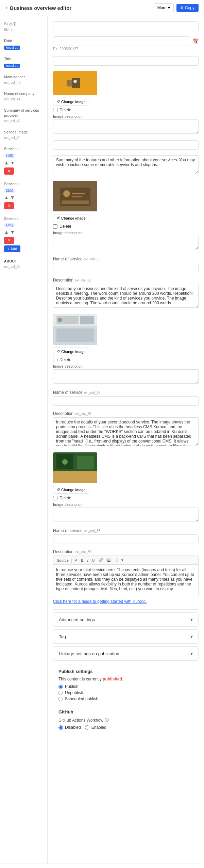 Image resolution: width=204 pixels, height=868 pixels. What do you see at coordinates (116, 560) in the screenshot?
I see `toolbar-table: ⊞` at bounding box center [116, 560].